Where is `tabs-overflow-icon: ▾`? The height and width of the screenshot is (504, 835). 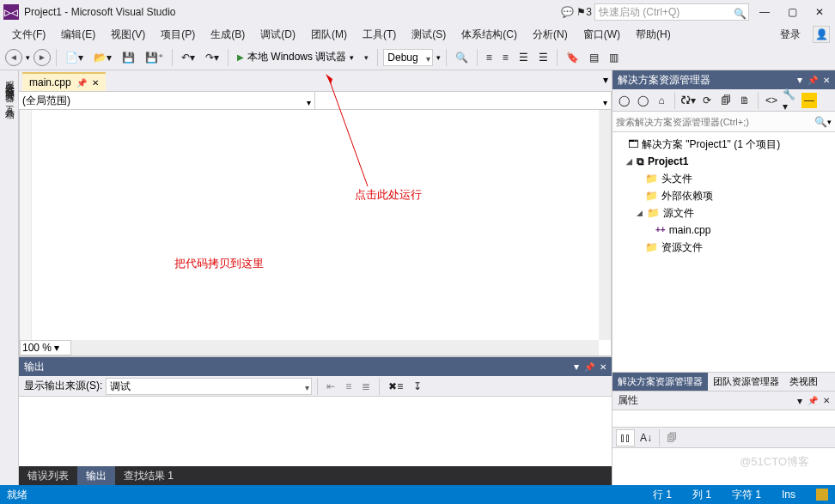
tabs-overflow-icon: ▾ is located at coordinates (606, 80).